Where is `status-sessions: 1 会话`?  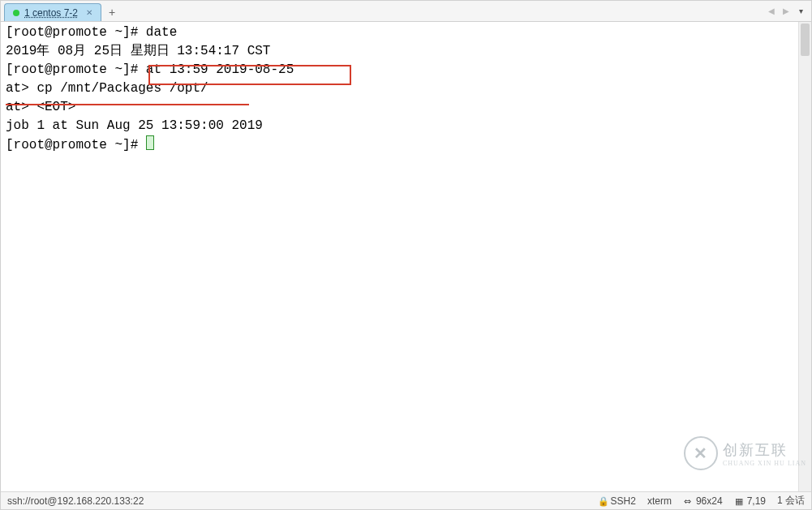
status-sessions: 1 会话 is located at coordinates (791, 501).